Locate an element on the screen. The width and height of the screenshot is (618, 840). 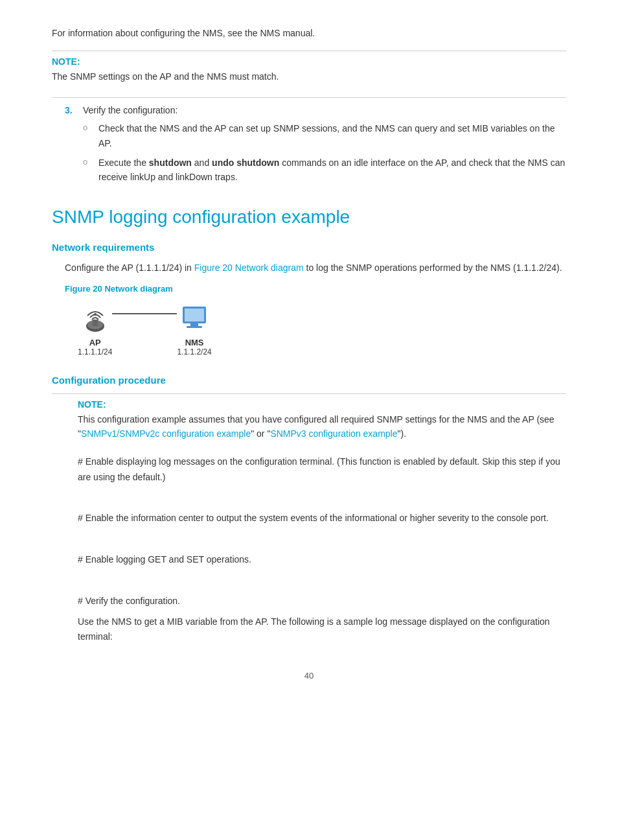
bullet-1: o is located at coordinates (89, 162).